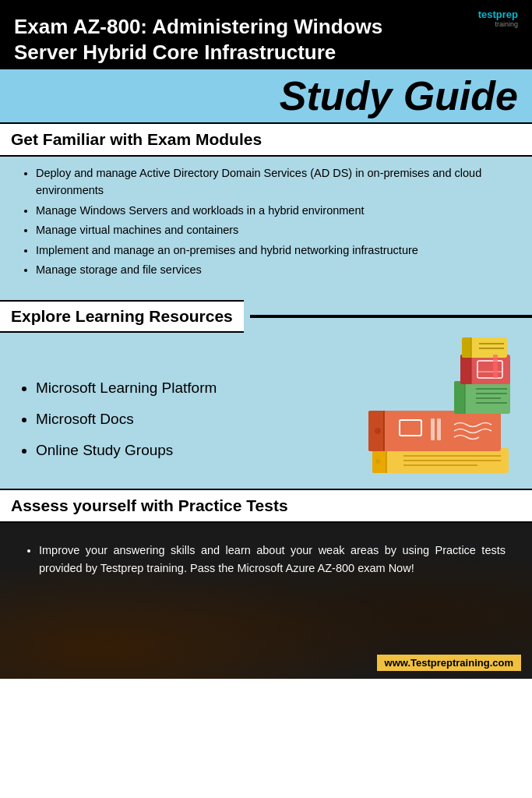  Describe the element at coordinates (232, 39) in the screenshot. I see `exam-title: Exam AZ-800: Administering Windows Serve…` at that location.